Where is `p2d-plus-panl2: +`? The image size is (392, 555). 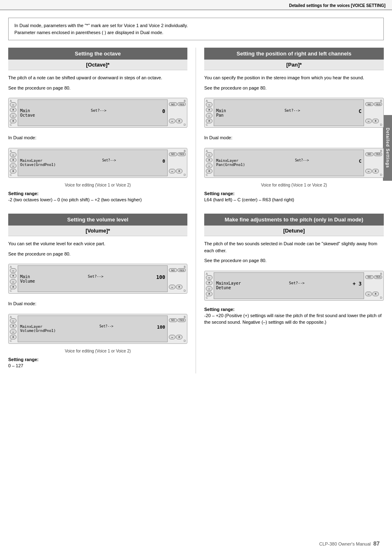 p2d-plus-panl2: + is located at coordinates (376, 171).